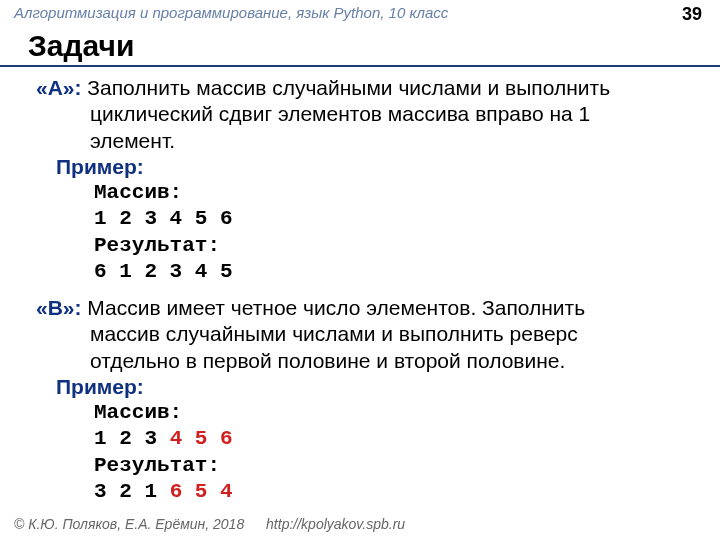 The image size is (720, 540). What do you see at coordinates (210, 524) in the screenshot?
I see `footer: © К.Ю. Поляков, Е.А. Ерёмин, 2018 http:/…` at bounding box center [210, 524].